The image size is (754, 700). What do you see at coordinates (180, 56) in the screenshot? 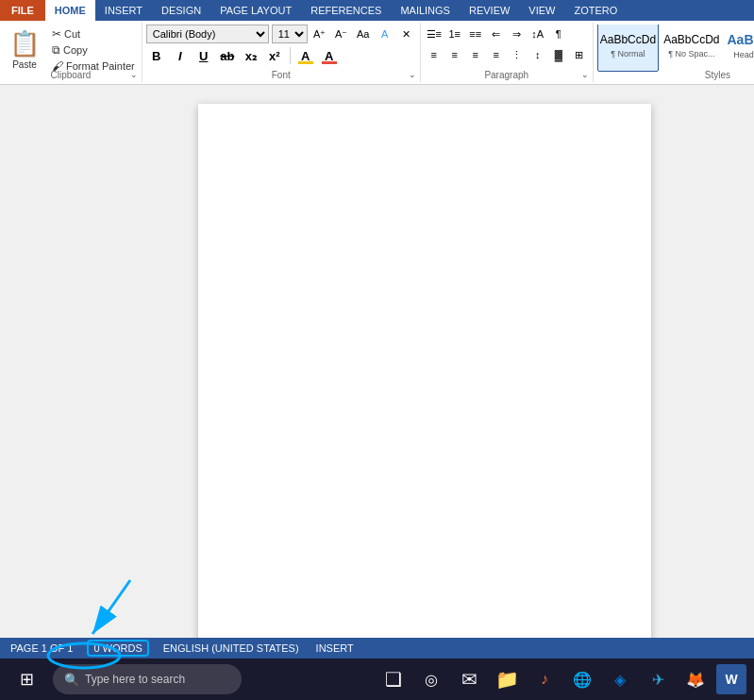
I see `italic-button: I` at bounding box center [180, 56].